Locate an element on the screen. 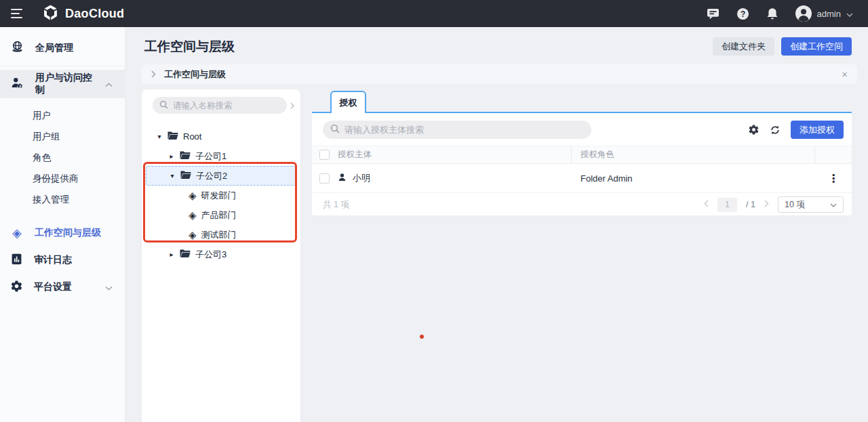 The image size is (868, 422). hierarchy-tree-panel: ▾ Root ▸ 子公司1 ▾ is located at coordinates (221, 256).